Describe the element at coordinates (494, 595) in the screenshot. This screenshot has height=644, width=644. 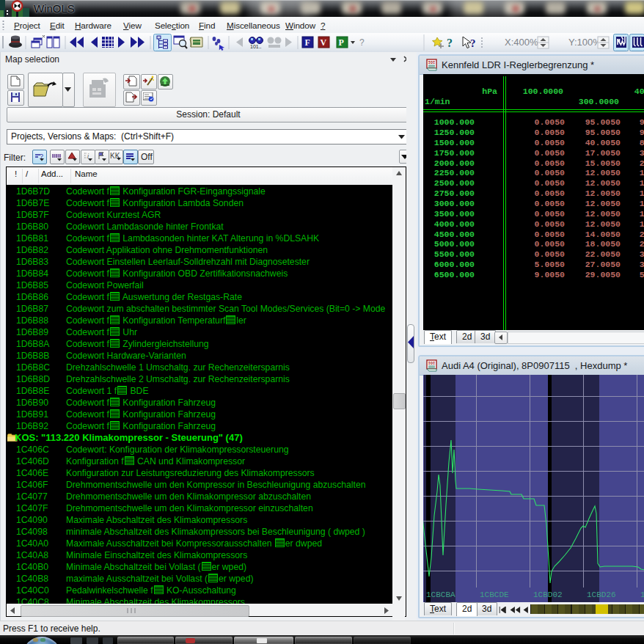
I see `svg-text: 1CBCDE` at that location.